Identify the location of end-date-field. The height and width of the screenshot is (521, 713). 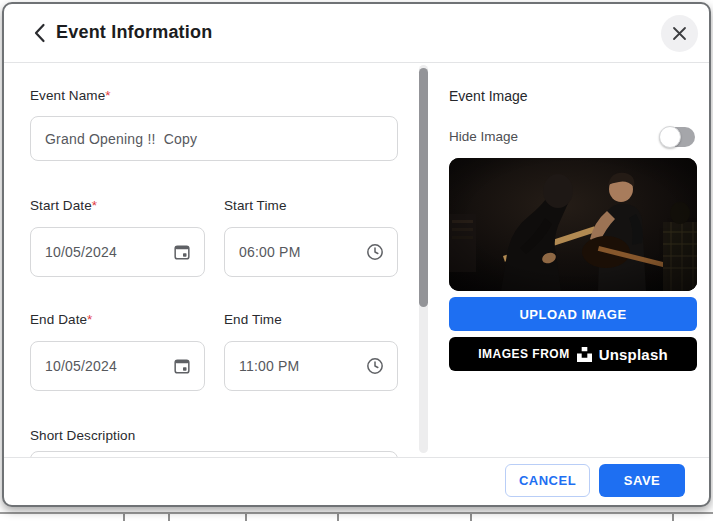
(118, 366).